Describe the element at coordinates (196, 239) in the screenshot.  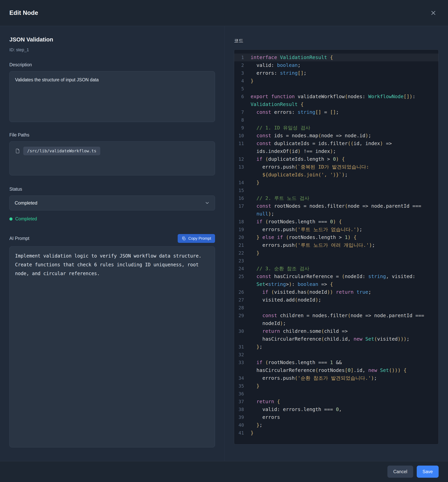
I see `copy-prompt-button: Copy Prompt` at that location.